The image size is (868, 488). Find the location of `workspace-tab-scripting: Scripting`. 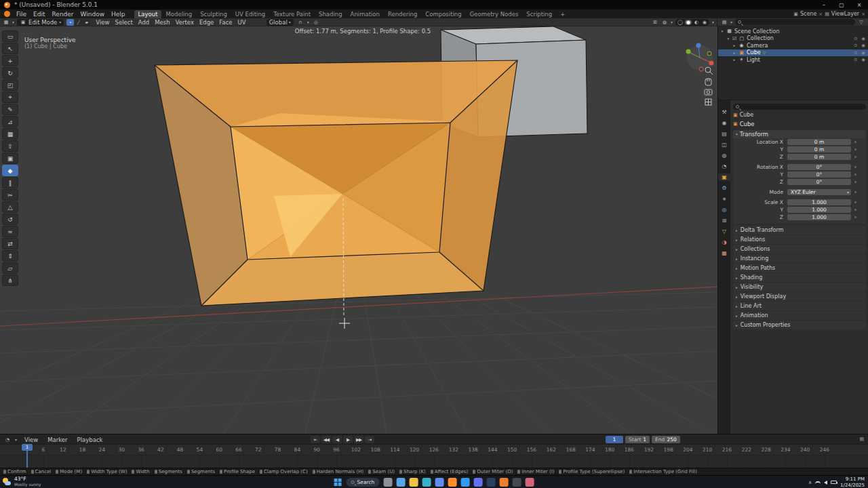

workspace-tab-scripting: Scripting is located at coordinates (539, 14).